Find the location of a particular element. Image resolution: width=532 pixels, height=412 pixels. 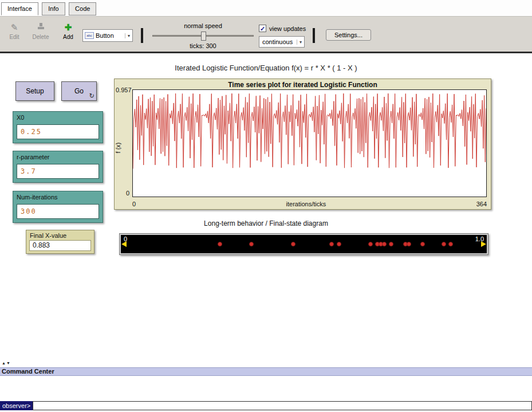

tab-bar: Interface Info Code is located at coordinates (266, 8).